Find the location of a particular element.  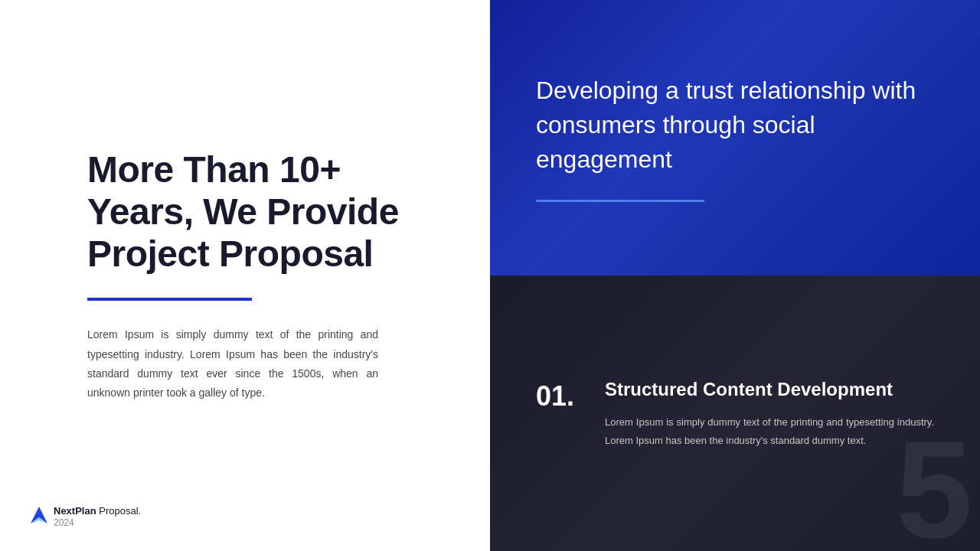

item-text-block: Structured Content Development Lorem Ips… is located at coordinates (769, 413).